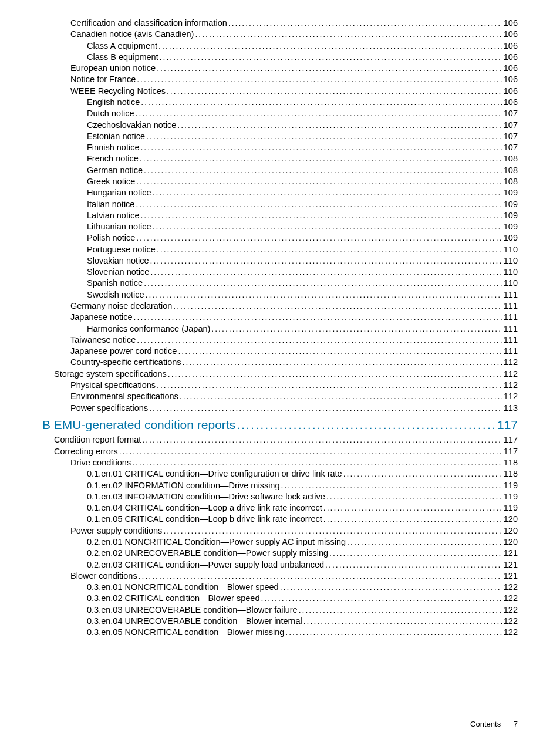  I want to click on toc-entry-label: Hungarian notice, so click(119, 193).